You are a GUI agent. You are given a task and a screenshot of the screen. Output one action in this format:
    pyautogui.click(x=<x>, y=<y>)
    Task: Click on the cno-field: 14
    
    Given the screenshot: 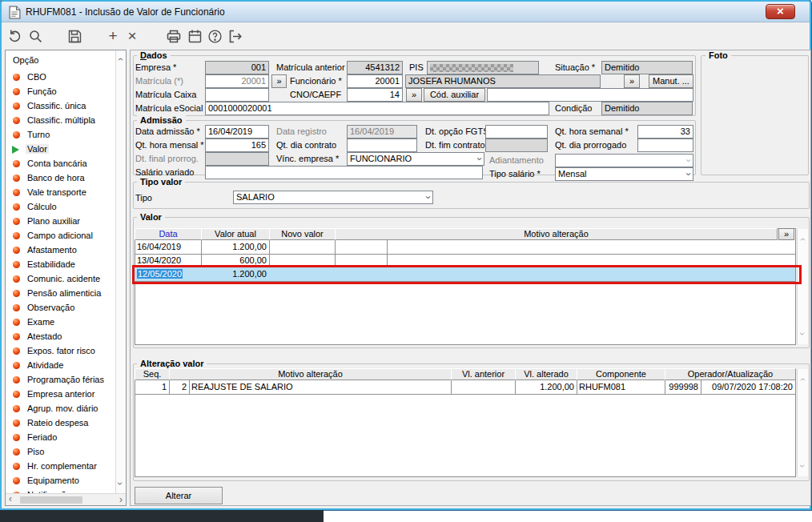 What is the action you would take?
    pyautogui.click(x=375, y=94)
    